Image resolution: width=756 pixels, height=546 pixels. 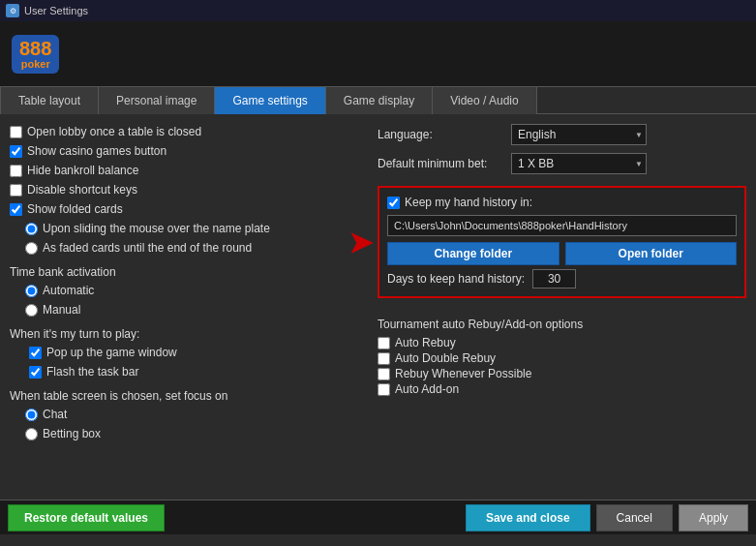 What do you see at coordinates (197, 228) in the screenshot?
I see `option-upon-sliding: Upon sliding the mouse over the name pla…` at bounding box center [197, 228].